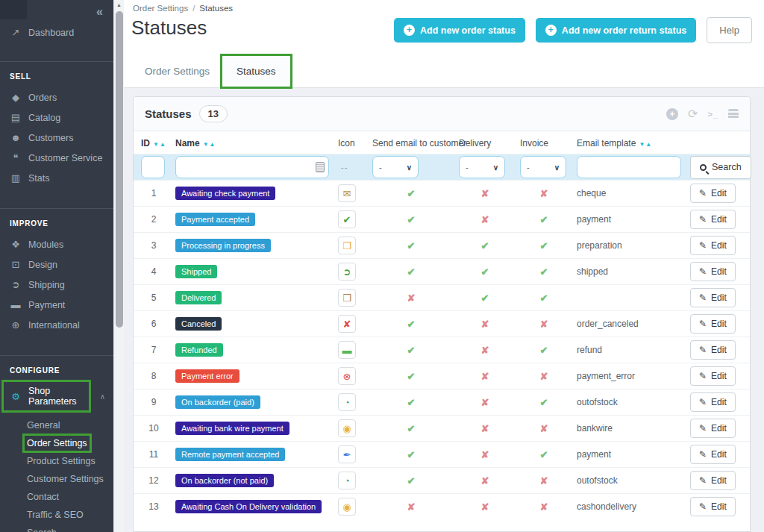 This screenshot has width=764, height=532. I want to click on add-new-order-return-status-button: +Add new order return status, so click(616, 30).